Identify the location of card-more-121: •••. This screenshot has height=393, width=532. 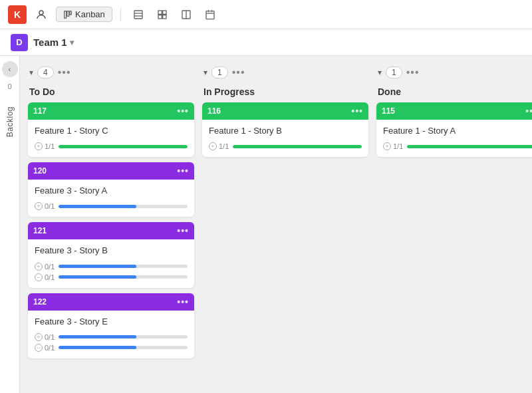
(183, 231).